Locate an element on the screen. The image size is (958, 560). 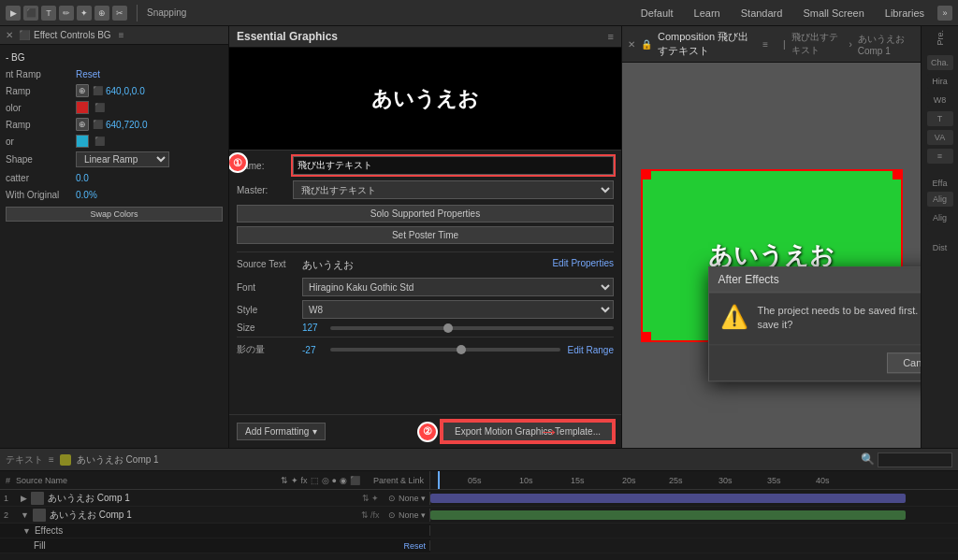
table-row: 1 ▶ あいうえお Comp 1 ⇅ ✦ ⊙ None ▾ is located at coordinates (479, 498).